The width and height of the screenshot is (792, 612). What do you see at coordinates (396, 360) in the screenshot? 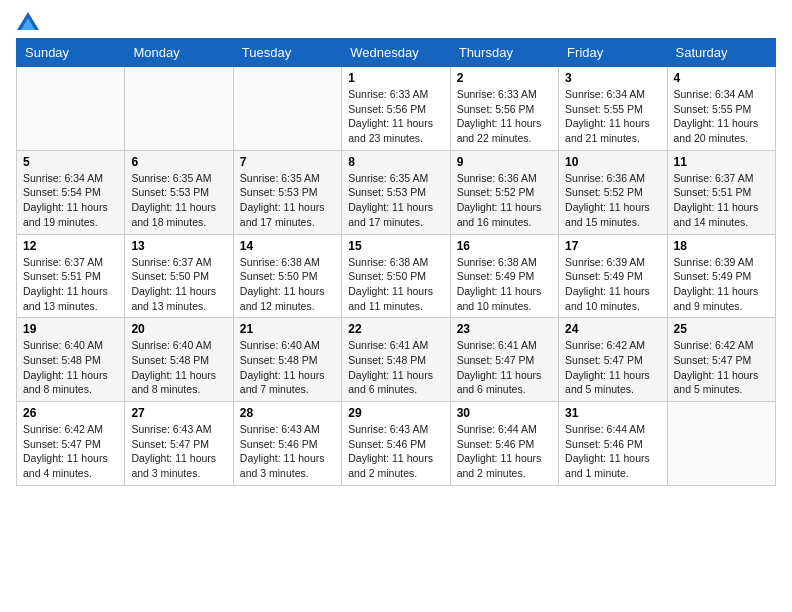
I see `calendar-cell: 22Sunrise: 6:41 AMSunset: 5:48 PMDayligh…` at bounding box center [396, 360].